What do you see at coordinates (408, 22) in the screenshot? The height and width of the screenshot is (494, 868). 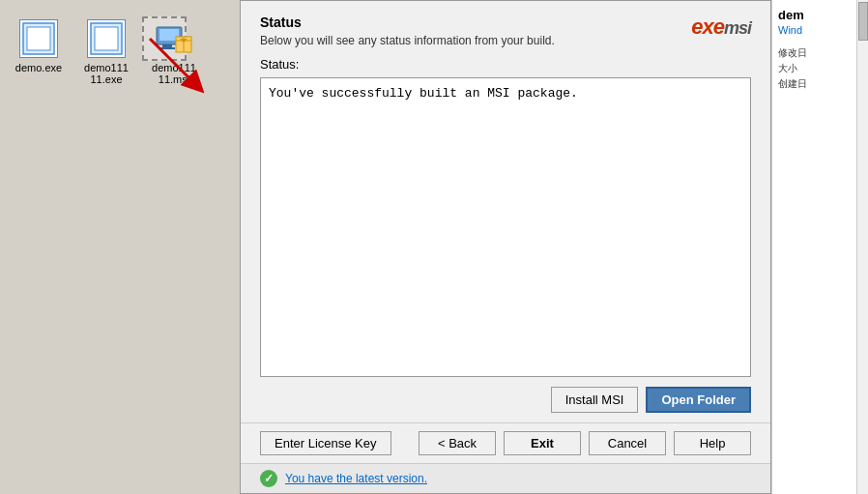 I see `dialog-title: Status` at bounding box center [408, 22].